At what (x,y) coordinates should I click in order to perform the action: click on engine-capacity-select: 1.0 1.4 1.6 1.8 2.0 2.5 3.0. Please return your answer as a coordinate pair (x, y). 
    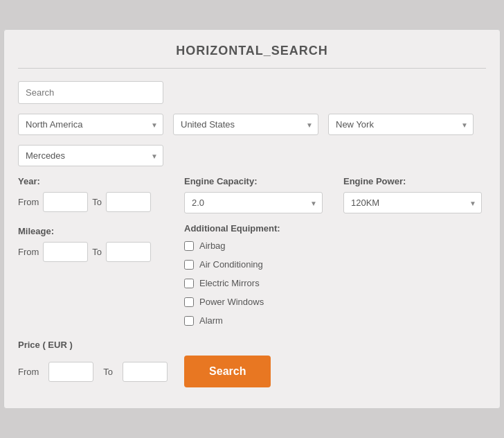
    Looking at the image, I should click on (253, 202).